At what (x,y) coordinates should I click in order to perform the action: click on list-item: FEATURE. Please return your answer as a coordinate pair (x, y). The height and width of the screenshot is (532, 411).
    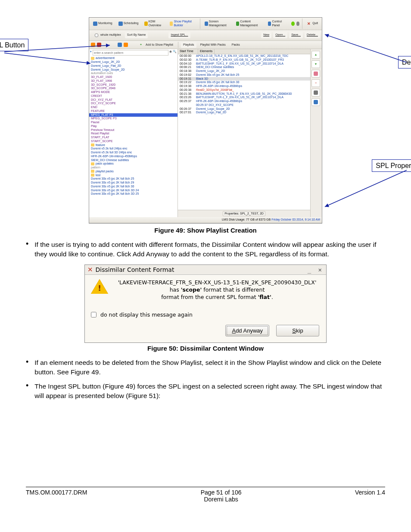
    Looking at the image, I should click on (134, 111).